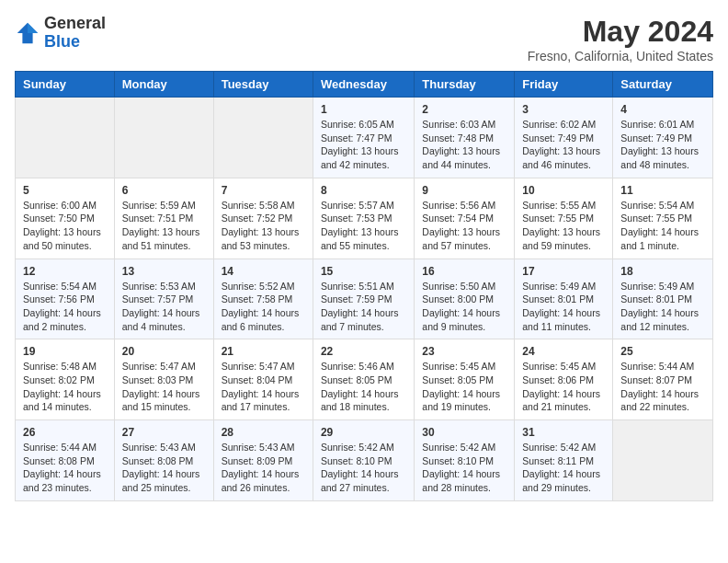  What do you see at coordinates (620, 56) in the screenshot?
I see `title-location: Fresno, California, United States` at bounding box center [620, 56].